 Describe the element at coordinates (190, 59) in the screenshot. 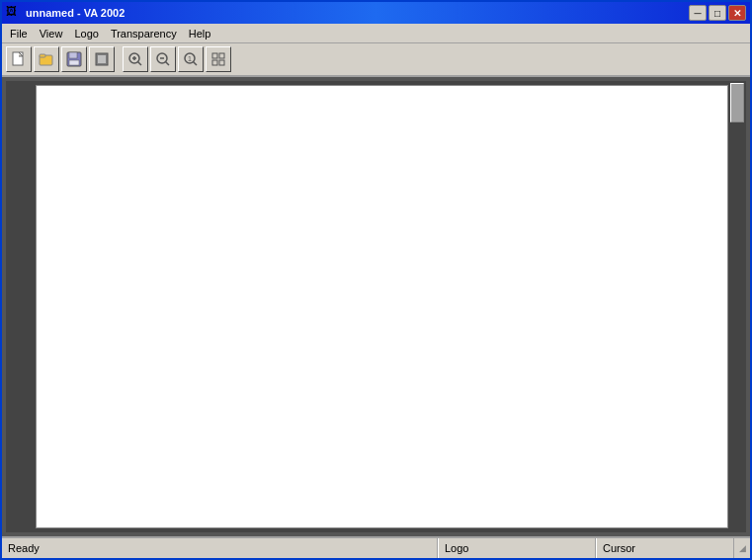

I see `svg-text: 1` at that location.